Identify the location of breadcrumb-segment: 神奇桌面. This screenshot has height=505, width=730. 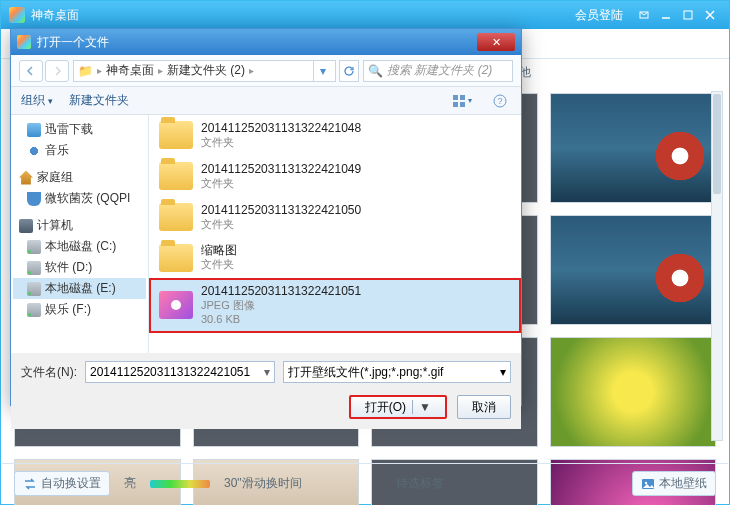
(130, 70).